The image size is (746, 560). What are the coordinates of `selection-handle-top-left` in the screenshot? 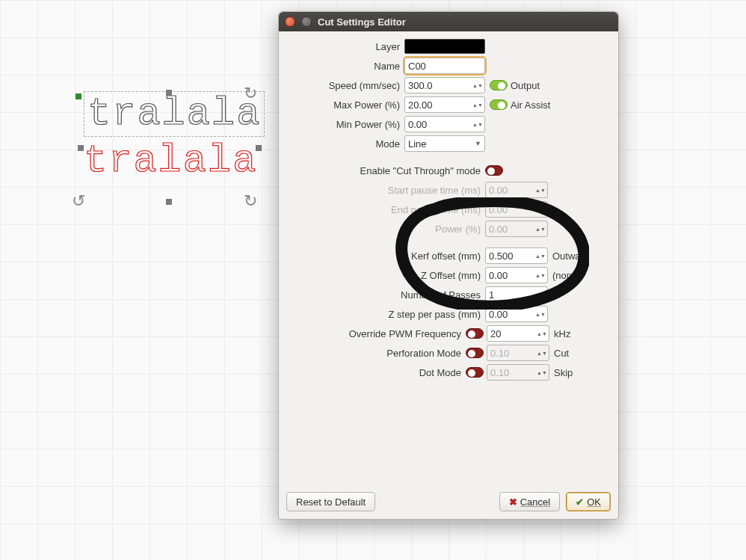 It's located at (78, 96).